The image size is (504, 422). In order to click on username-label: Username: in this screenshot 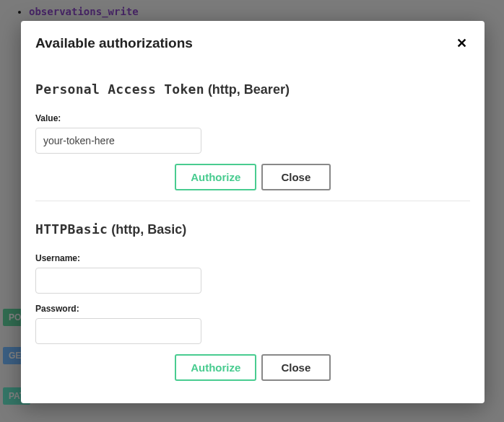, I will do `click(253, 258)`.